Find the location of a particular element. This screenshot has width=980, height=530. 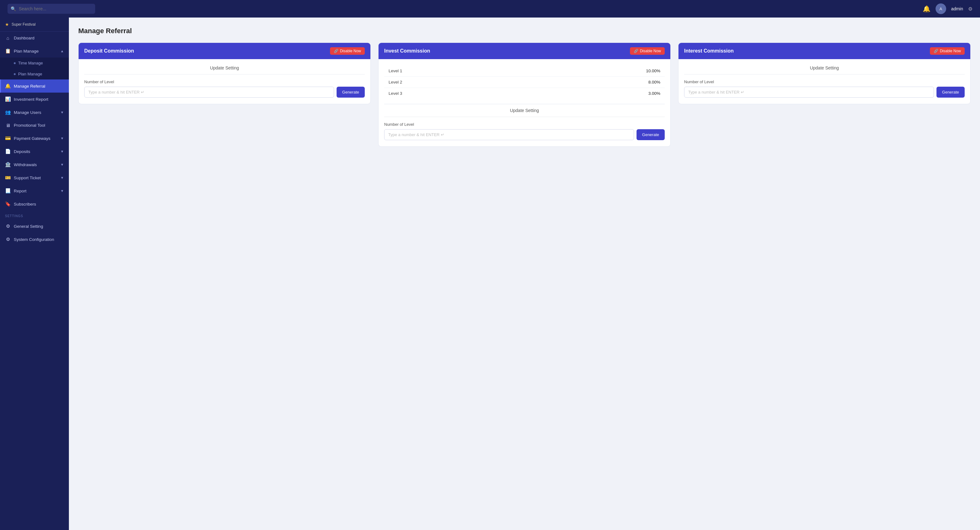

deposit-input-row: Generate is located at coordinates (224, 92).